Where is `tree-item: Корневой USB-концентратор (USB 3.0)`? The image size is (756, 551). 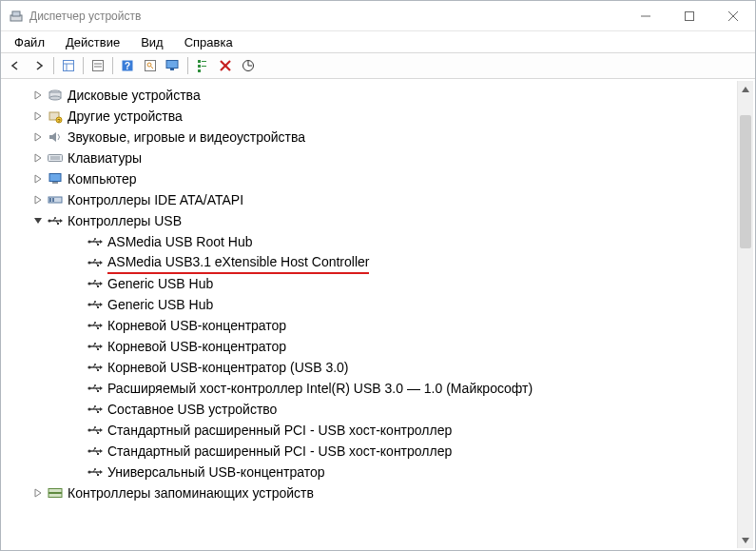 tree-item: Корневой USB-концентратор (USB 3.0) is located at coordinates (370, 367).